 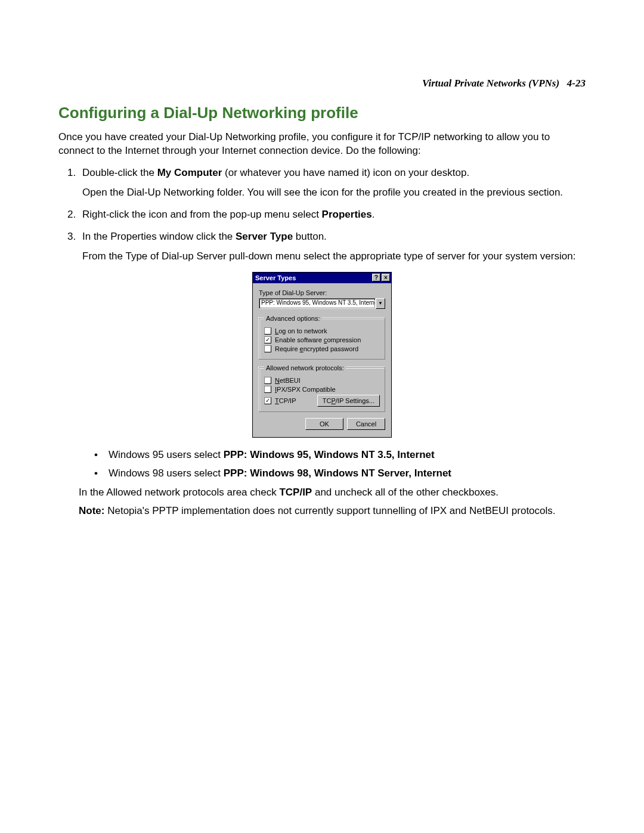 I want to click on steps-list: Double-click the My Computer (or whateve…, so click(x=322, y=215).